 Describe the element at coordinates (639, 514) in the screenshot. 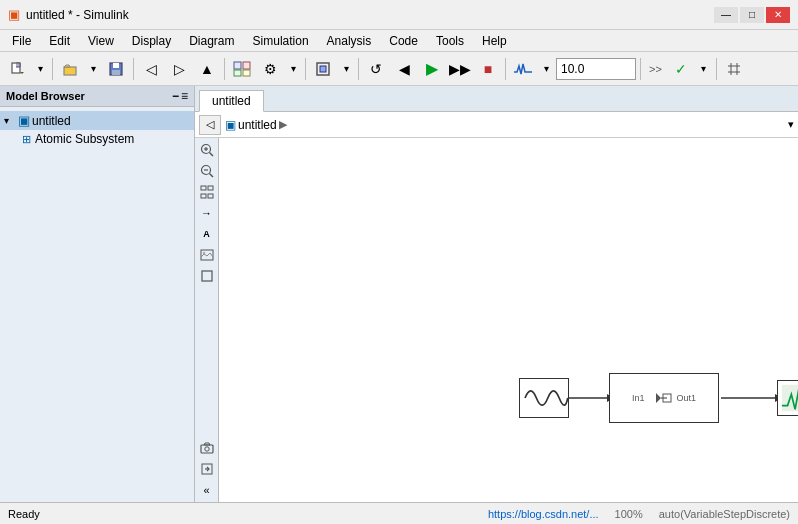

I see `status-bar-right: https://blog.csdn.net/... 100% auto(Vari…` at that location.